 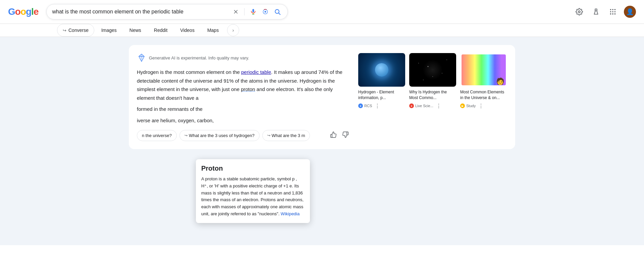 I want to click on image-source-3: ▶ Study ⋮, so click(x=484, y=106).